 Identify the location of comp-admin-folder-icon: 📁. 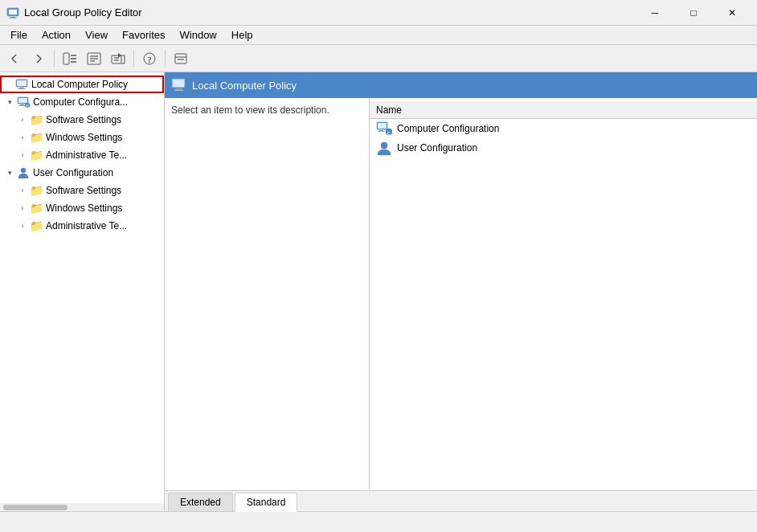
(36, 155).